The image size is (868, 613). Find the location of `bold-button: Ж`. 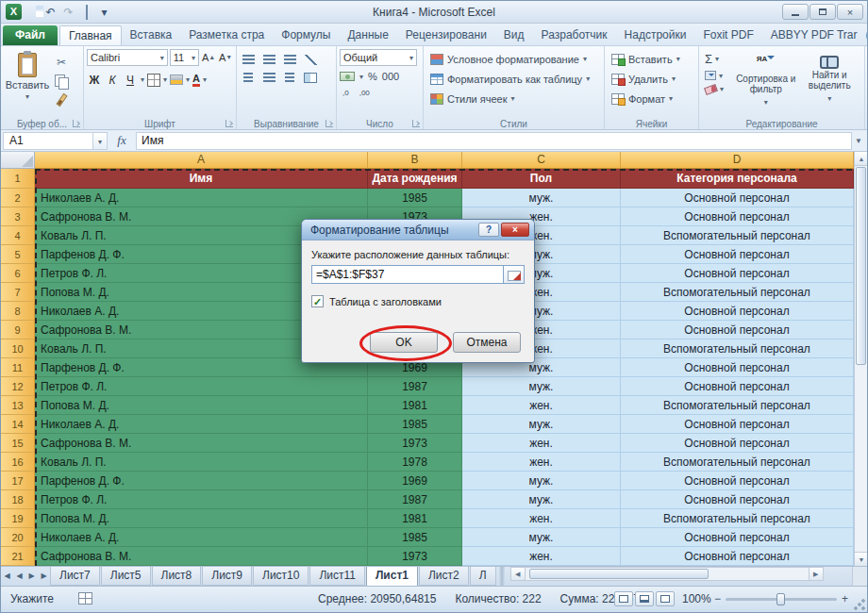

bold-button: Ж is located at coordinates (94, 79).